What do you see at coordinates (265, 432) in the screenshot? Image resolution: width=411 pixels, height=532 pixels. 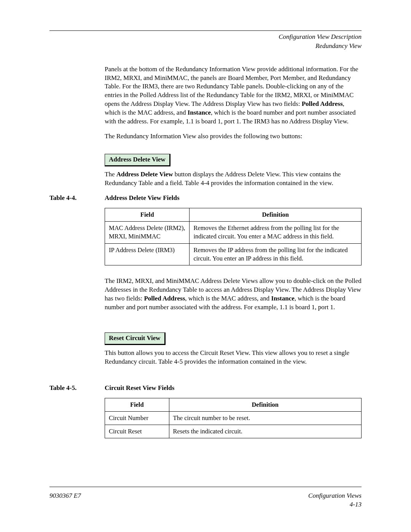 I see `td-definition: Resets the indicated circuit.` at bounding box center [265, 432].